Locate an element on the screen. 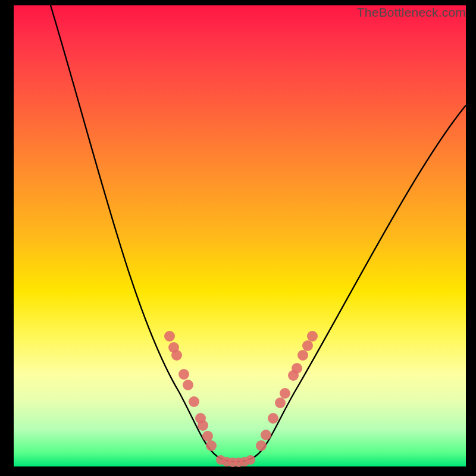 The image size is (476, 476). right-dots-group is located at coordinates (287, 391).